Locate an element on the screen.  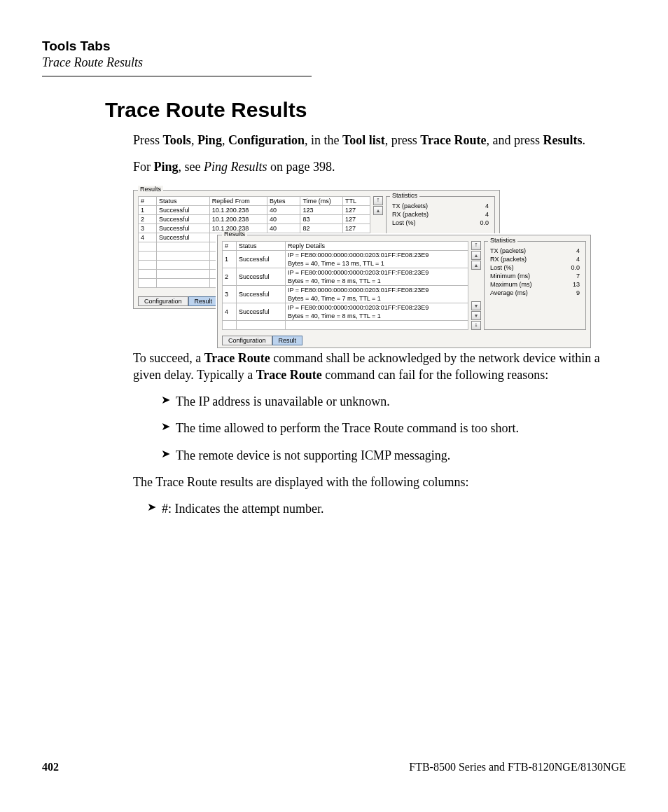
screenshot-figure: Results #StatusReplied FromBytesTime (ms… is located at coordinates (380, 263).